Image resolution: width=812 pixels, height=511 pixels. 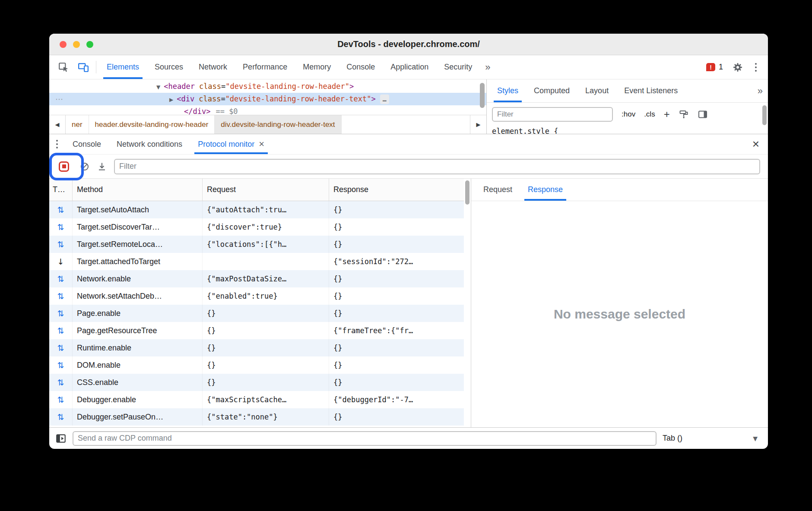 What do you see at coordinates (482, 95) in the screenshot?
I see `elements-scrollbar` at bounding box center [482, 95].